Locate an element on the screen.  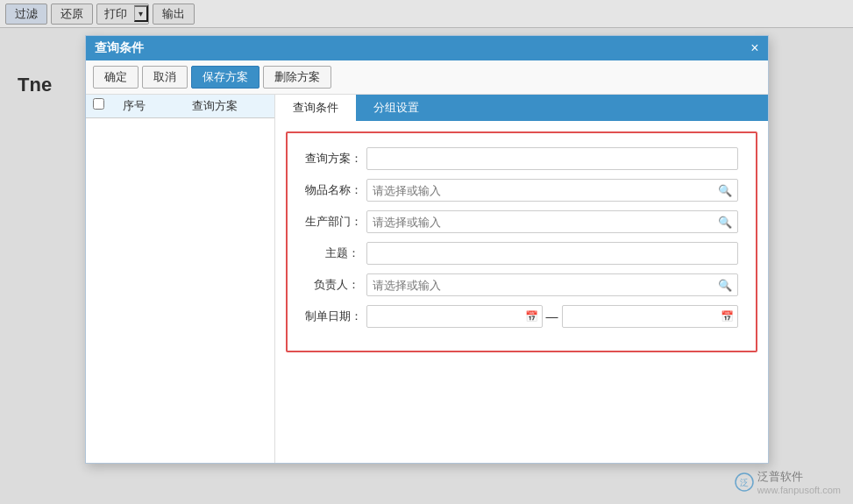
department-label: 生产部门： is located at coordinates (336, 222).